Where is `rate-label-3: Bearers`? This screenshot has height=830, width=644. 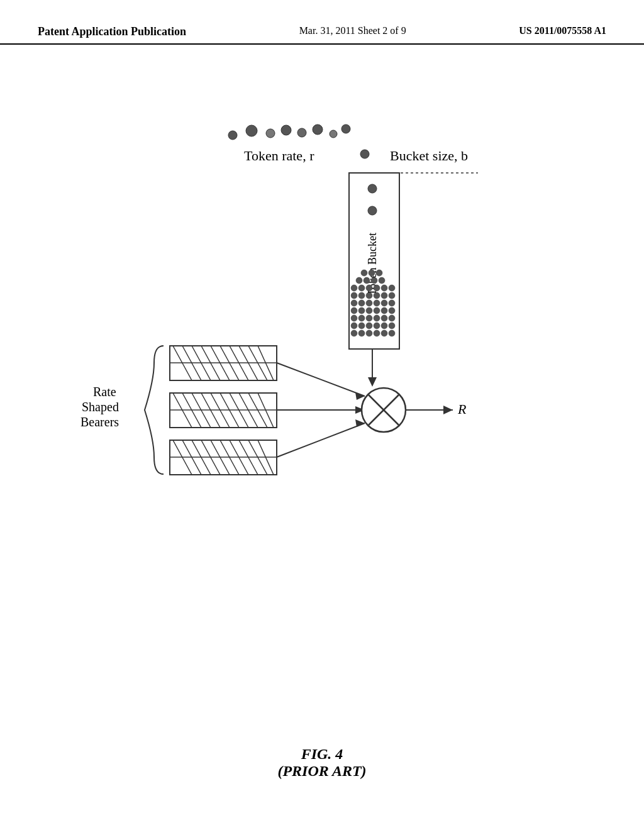 rate-label-3: Bearers is located at coordinates (99, 422).